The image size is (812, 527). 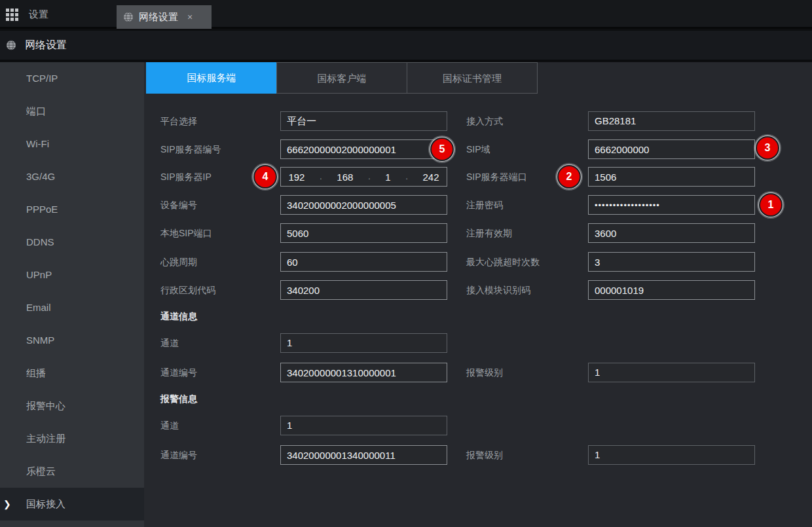 I want to click on register-password-label: 注册密码, so click(x=485, y=205).